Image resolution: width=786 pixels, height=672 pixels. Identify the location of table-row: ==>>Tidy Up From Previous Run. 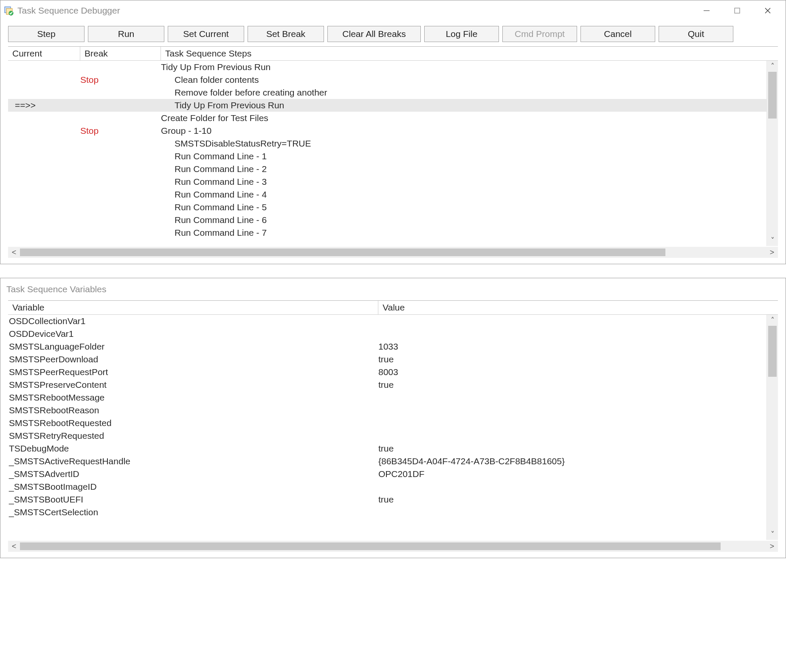
(387, 105).